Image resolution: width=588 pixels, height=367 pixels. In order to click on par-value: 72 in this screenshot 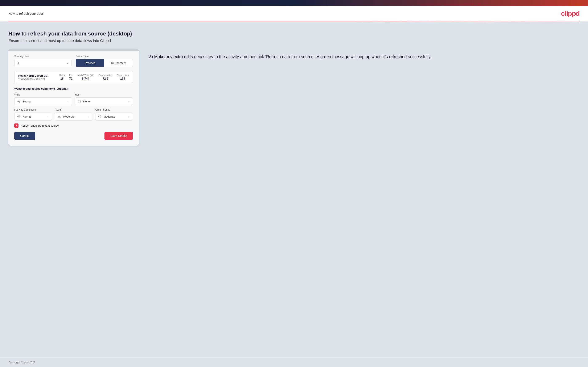, I will do `click(71, 79)`.